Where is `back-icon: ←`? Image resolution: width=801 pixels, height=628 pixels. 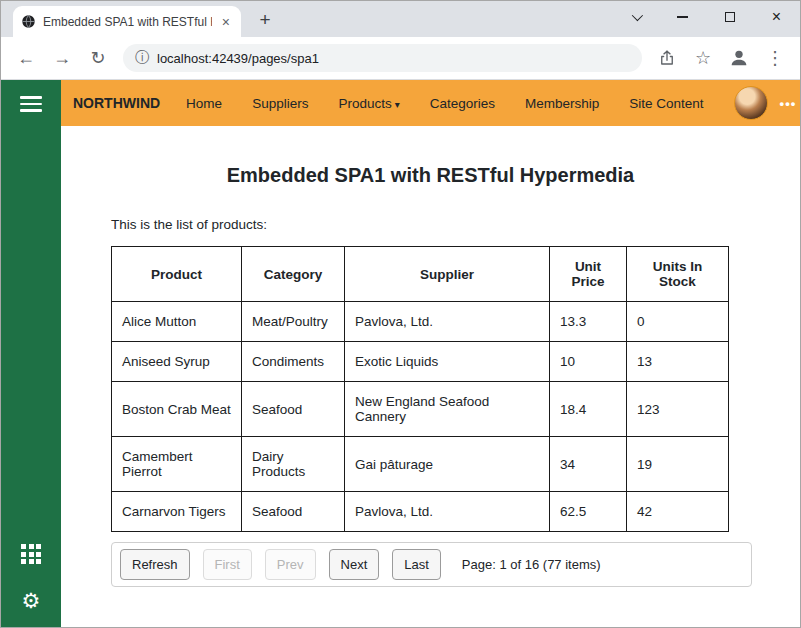 back-icon: ← is located at coordinates (26, 58).